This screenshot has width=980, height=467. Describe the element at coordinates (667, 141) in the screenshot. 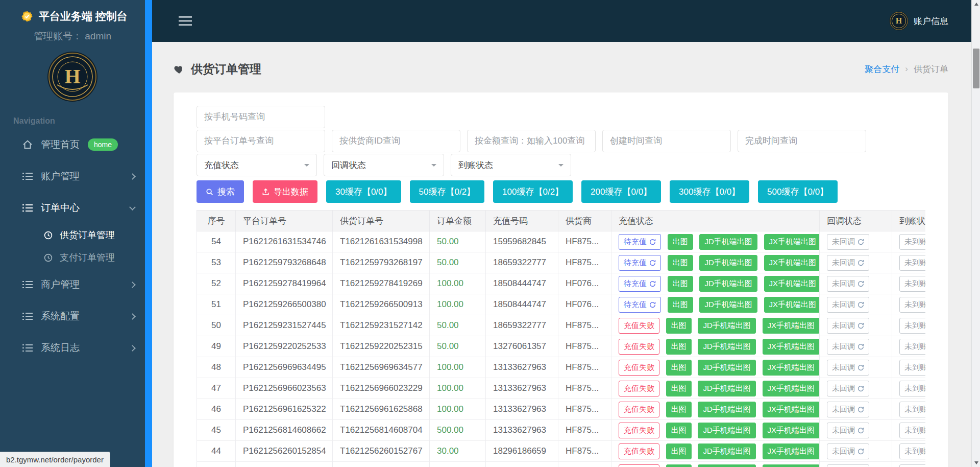

I see `create-time-input` at that location.